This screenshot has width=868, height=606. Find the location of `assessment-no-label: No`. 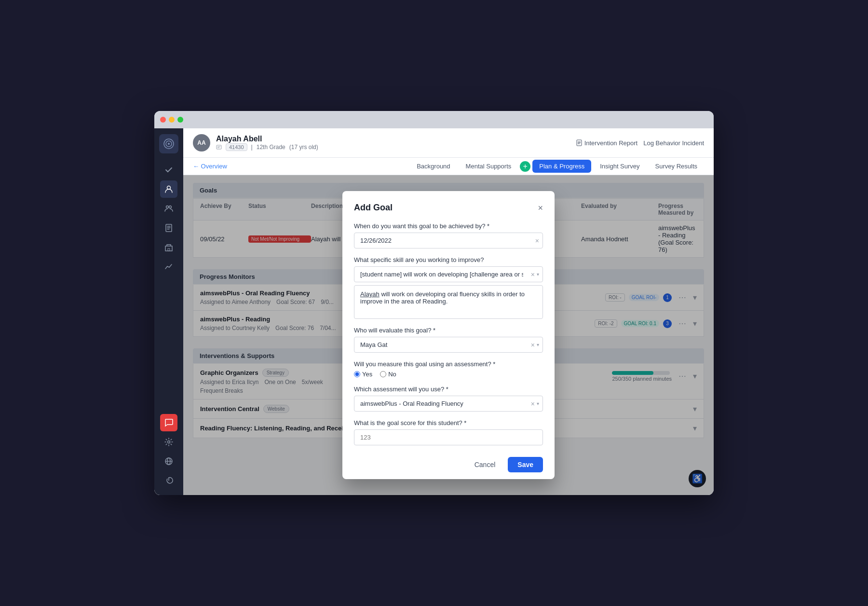

assessment-no-label: No is located at coordinates (388, 374).